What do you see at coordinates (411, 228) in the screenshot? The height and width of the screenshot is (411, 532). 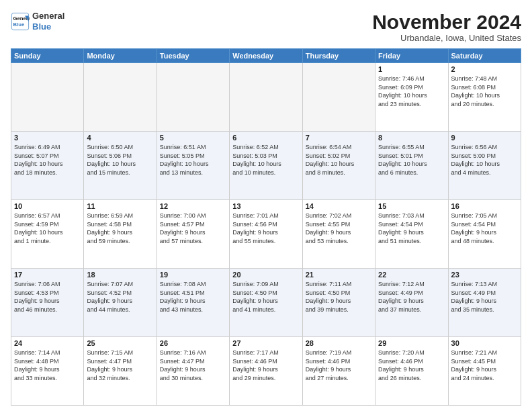 I see `day-info: Sunrise: 7:03 AM Sunset: 4:54 PM Dayligh…` at bounding box center [411, 228].